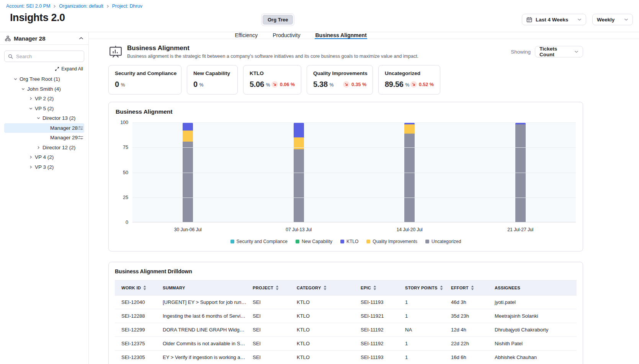 The width and height of the screenshot is (639, 364). What do you see at coordinates (470, 316) in the screenshot?
I see `table-cell: 35d 23h` at bounding box center [470, 316].